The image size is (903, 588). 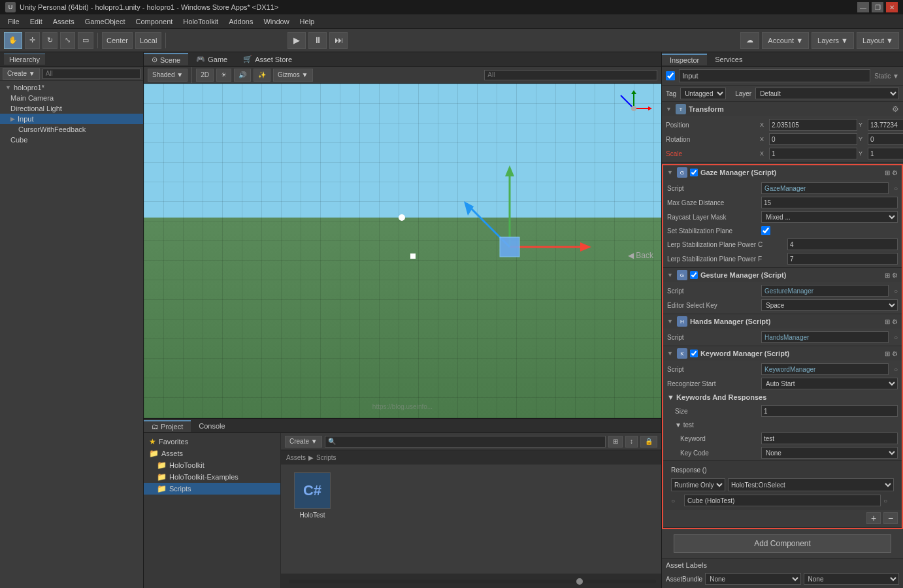 I want to click on hierarchy-item-cursorwithfeedback: CursorWithFeedback, so click(x=72, y=129).